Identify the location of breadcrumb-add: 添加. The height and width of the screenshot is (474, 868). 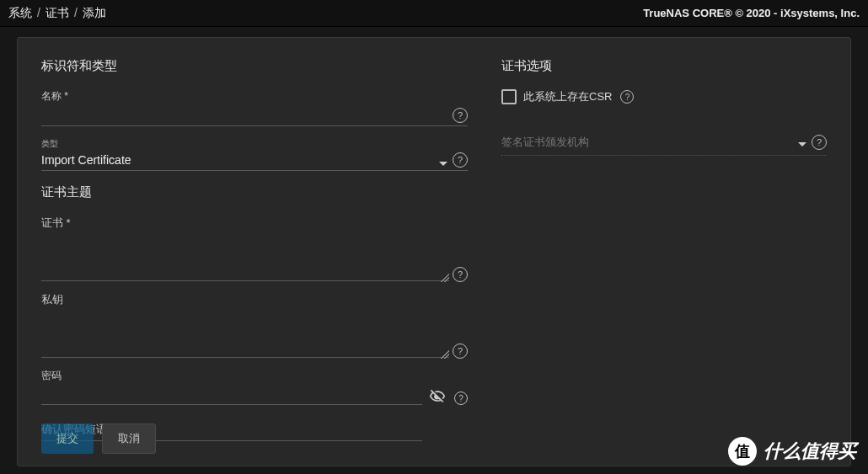
(94, 13).